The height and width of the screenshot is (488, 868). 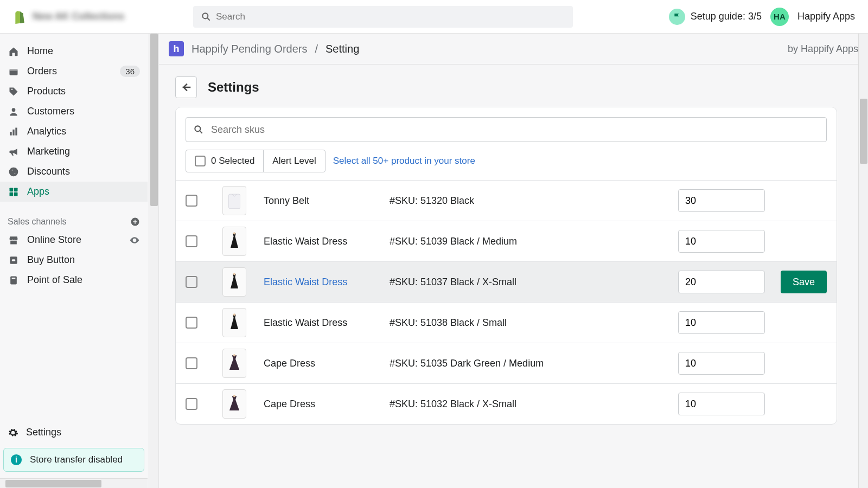 I want to click on products-icon, so click(x=14, y=92).